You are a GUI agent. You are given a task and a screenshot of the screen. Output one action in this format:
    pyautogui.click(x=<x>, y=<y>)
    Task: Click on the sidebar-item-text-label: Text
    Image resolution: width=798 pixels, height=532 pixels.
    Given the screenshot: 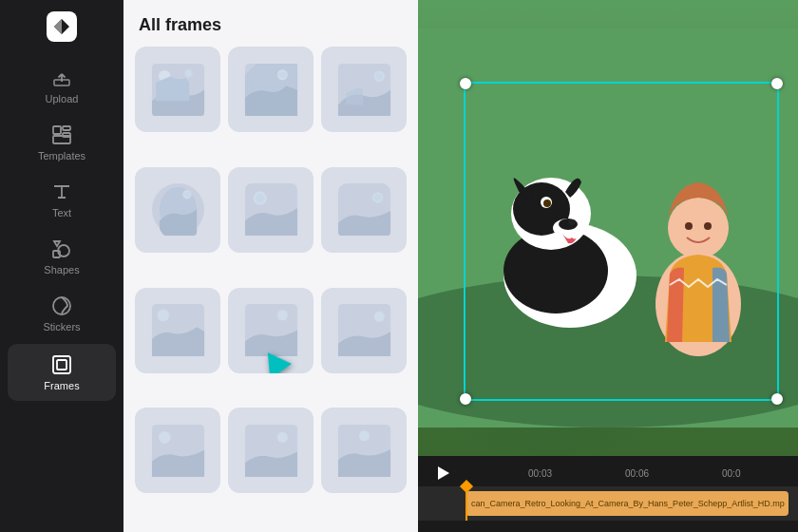 What is the action you would take?
    pyautogui.click(x=62, y=213)
    